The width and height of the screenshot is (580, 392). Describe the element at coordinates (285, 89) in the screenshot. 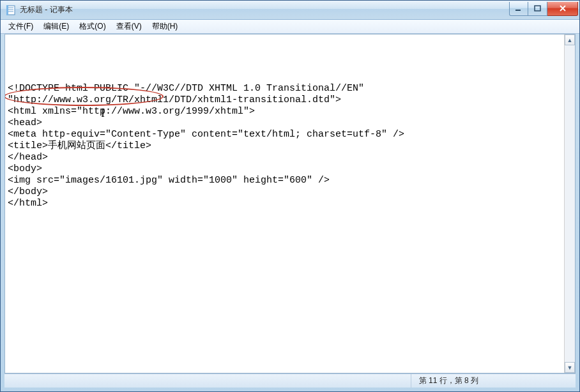

I see `editor-line: <!DOCTYPE html PUBLIC "-//W3C//DTD XHTML…` at that location.